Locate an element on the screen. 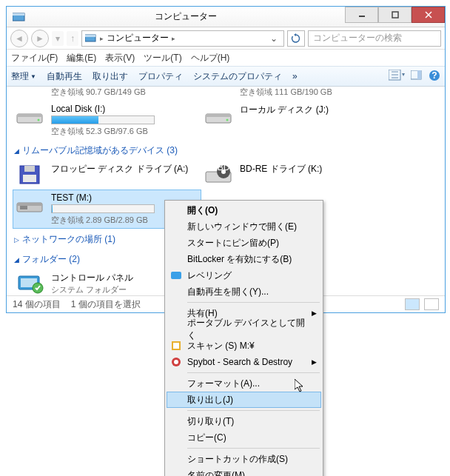 The height and width of the screenshot is (476, 450). status-count: 14 個の項目 is located at coordinates (37, 305).